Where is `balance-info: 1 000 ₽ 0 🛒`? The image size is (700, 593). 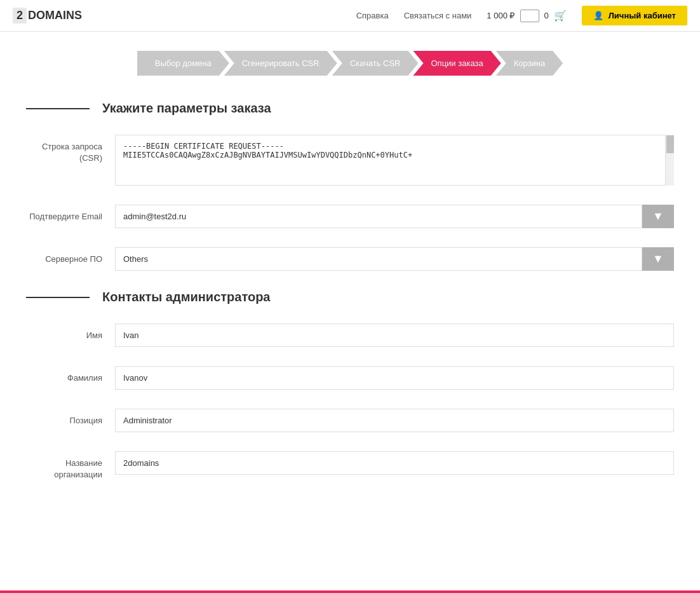
balance-info: 1 000 ₽ 0 🛒 is located at coordinates (526, 16).